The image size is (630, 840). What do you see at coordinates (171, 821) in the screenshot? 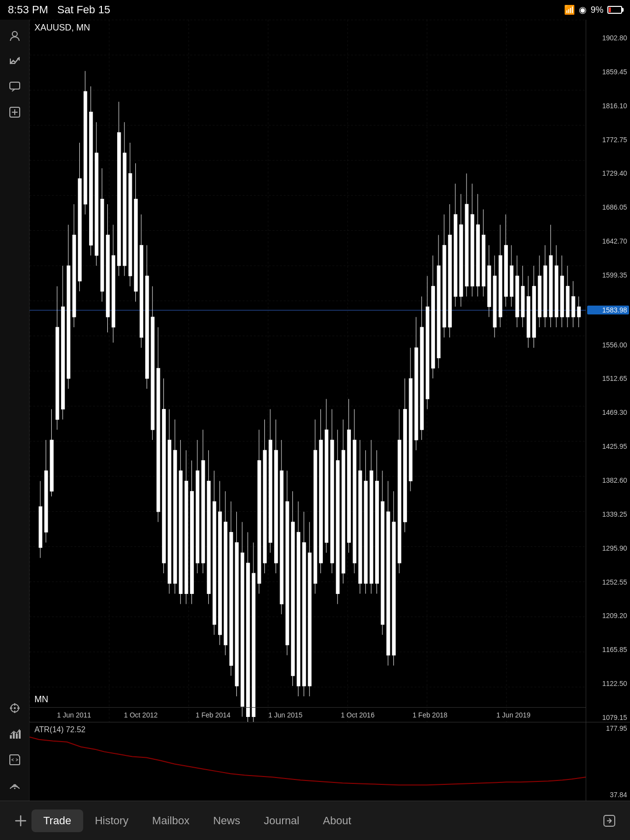
I see `tab-mailbox: Mailbox` at bounding box center [171, 821].